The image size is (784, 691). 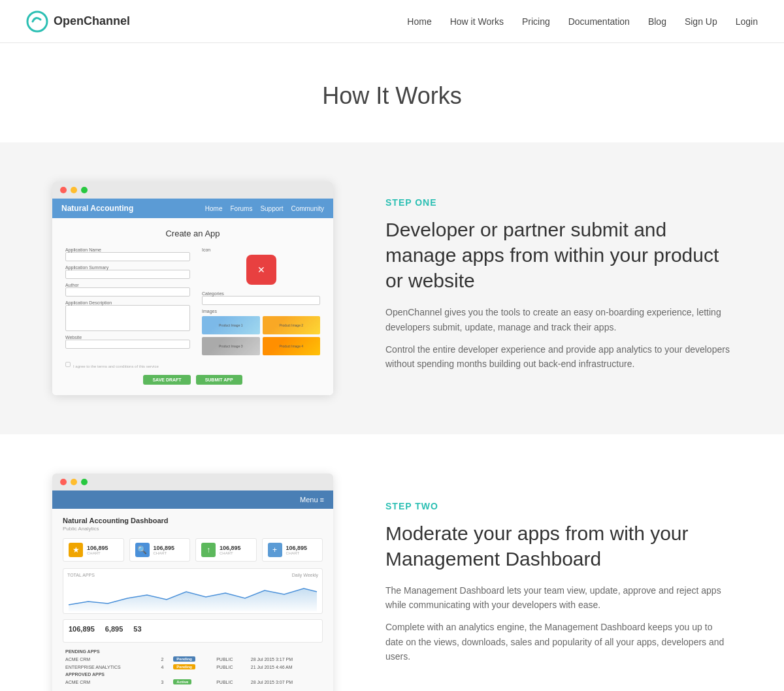 I want to click on mock-checkbox, so click(x=68, y=364).